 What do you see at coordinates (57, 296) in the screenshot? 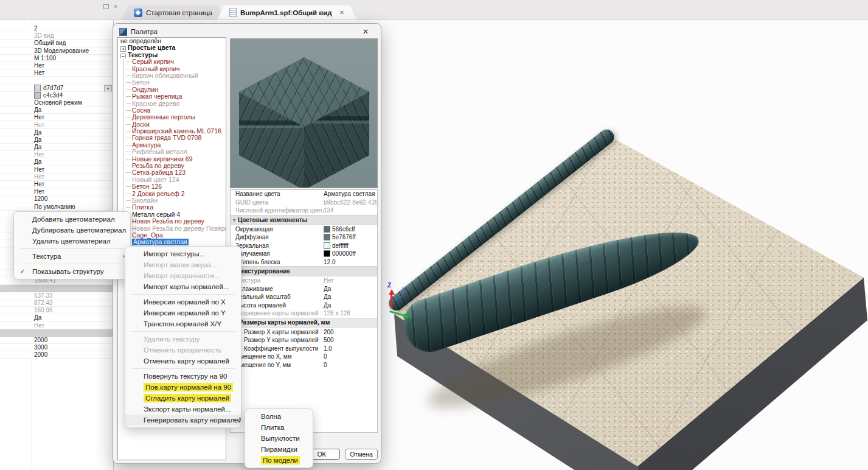
I see `property-row: 537.33` at bounding box center [57, 296].